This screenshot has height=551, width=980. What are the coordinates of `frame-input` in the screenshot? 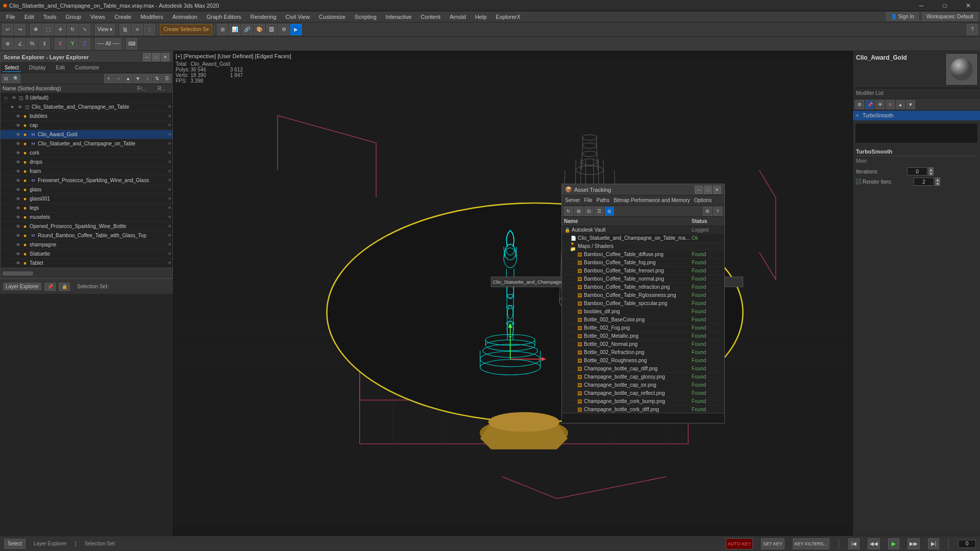 It's located at (967, 544).